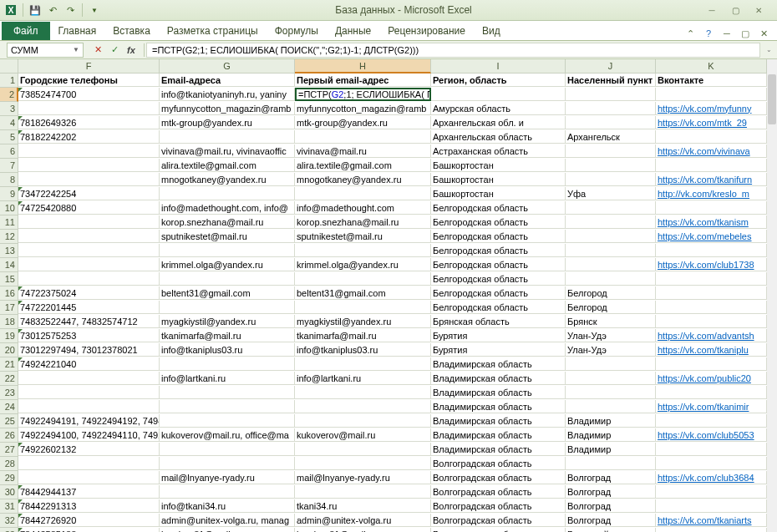 This screenshot has width=777, height=532. What do you see at coordinates (89, 520) in the screenshot?
I see `cell: 78442726920` at bounding box center [89, 520].